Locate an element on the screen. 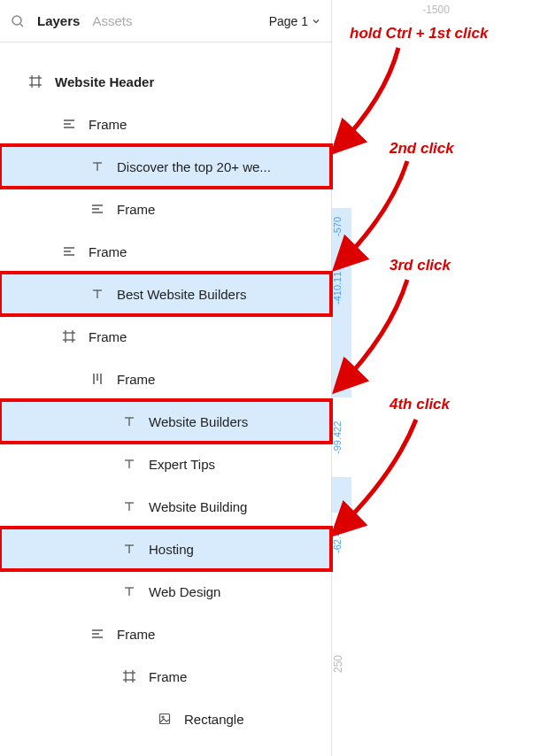 This screenshot has width=540, height=756. canvas-selection-band: -570 is located at coordinates (342, 227).